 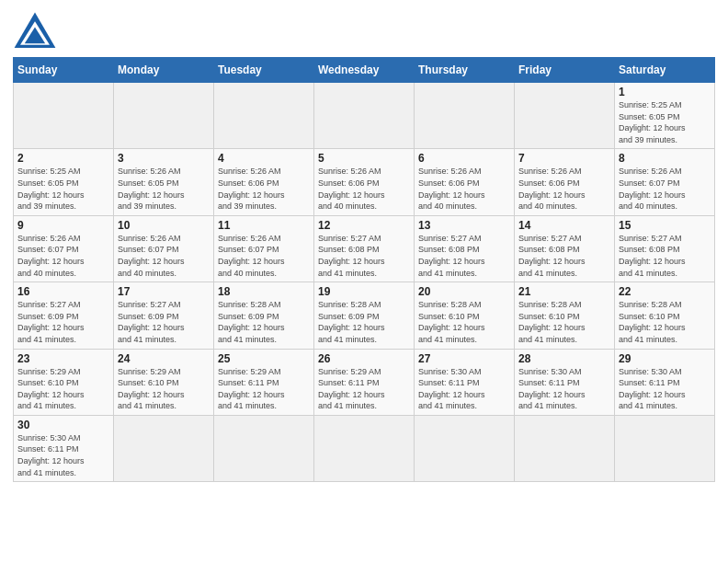 I want to click on day-number: 29, so click(x=665, y=359).